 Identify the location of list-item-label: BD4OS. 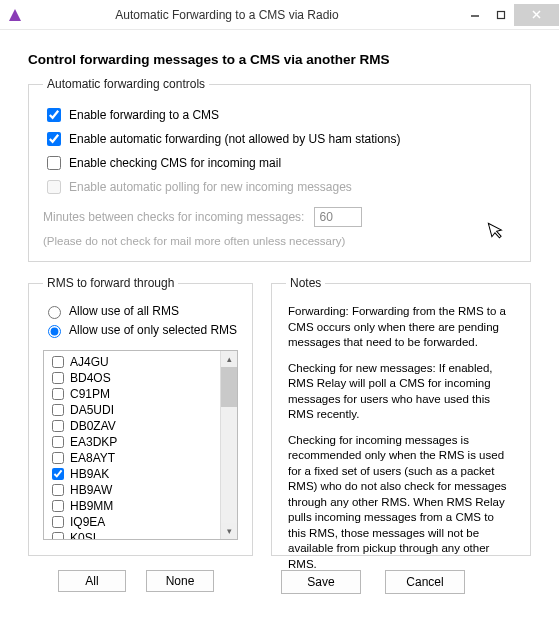
(90, 378).